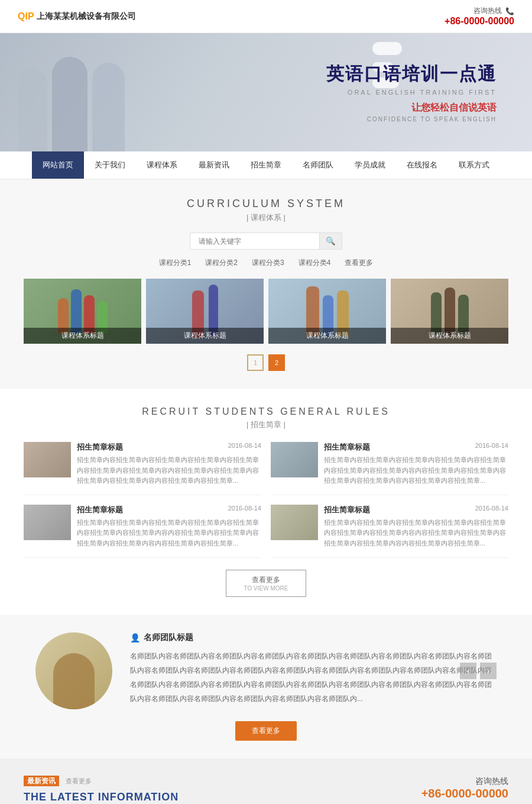 The width and height of the screenshot is (532, 804). What do you see at coordinates (266, 218) in the screenshot?
I see `curriculum-title-cn: | 课程体系 |` at bounding box center [266, 218].